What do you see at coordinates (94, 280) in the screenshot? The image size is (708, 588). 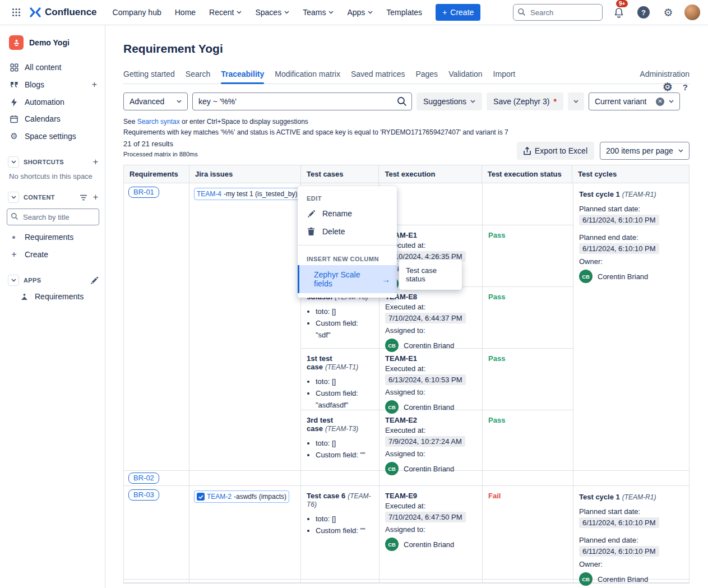 I see `pencil-icon` at bounding box center [94, 280].